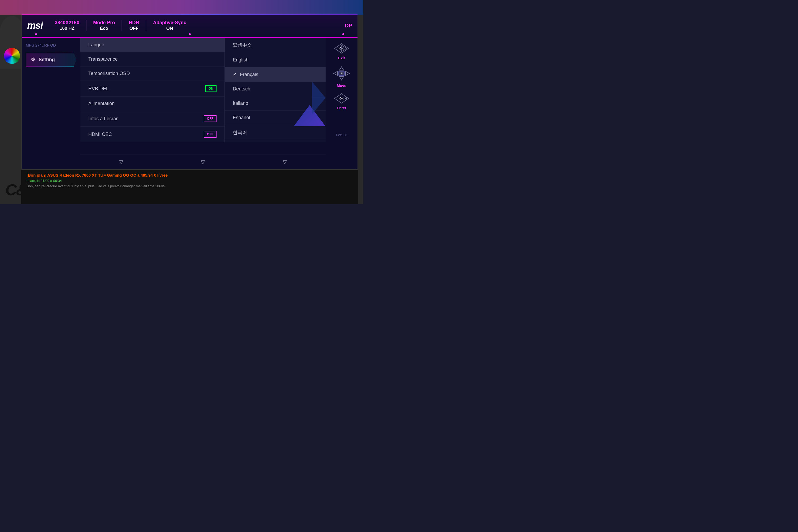 The image size is (798, 532). I want to click on stat-mode-sub: Éco, so click(104, 28).